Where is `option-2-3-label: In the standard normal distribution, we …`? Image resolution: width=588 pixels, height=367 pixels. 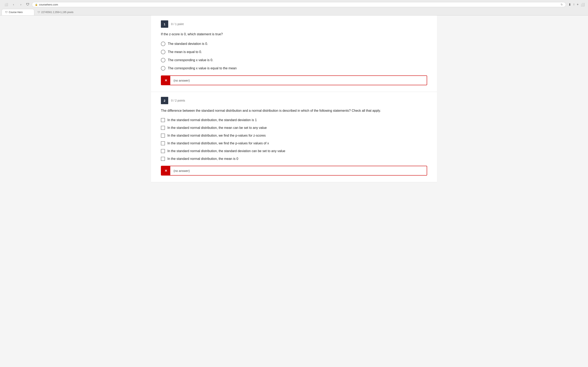 option-2-3-label: In the standard normal distribution, we … is located at coordinates (216, 135).